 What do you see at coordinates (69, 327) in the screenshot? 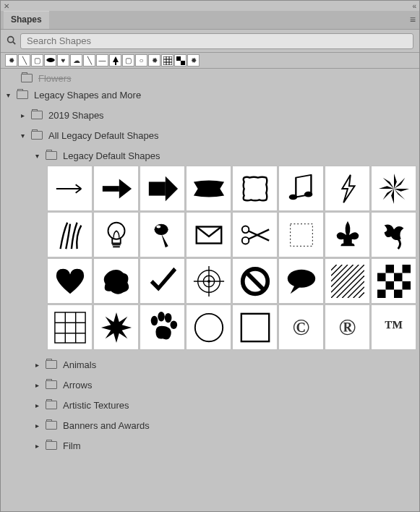
I see `shape-grid-3x3` at bounding box center [69, 327].